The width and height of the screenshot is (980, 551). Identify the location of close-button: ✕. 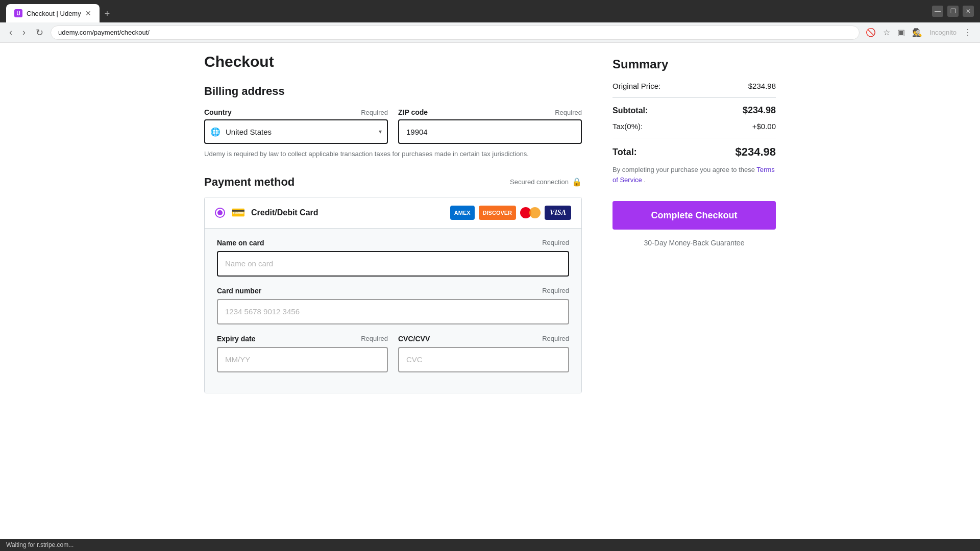
(968, 11).